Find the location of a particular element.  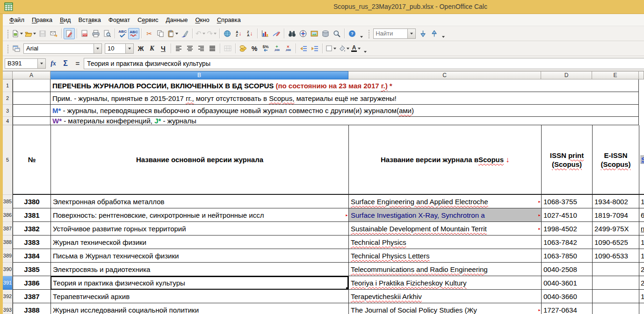

column-header-c: C is located at coordinates (445, 75).